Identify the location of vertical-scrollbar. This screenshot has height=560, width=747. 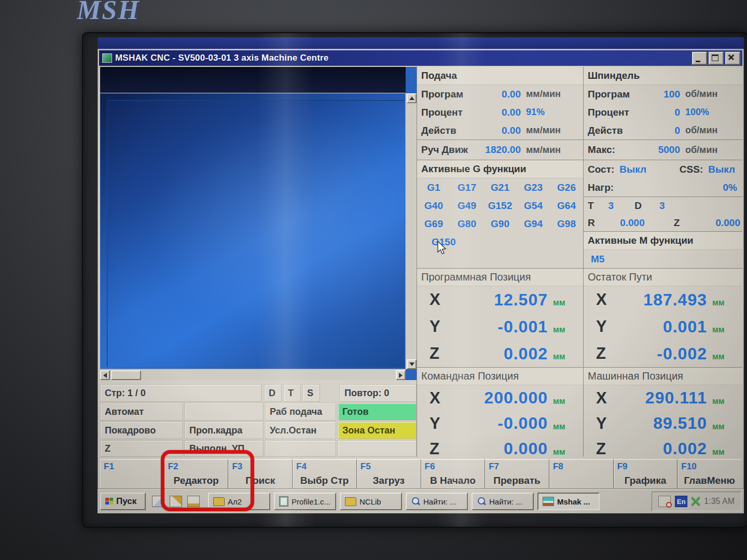
(411, 231).